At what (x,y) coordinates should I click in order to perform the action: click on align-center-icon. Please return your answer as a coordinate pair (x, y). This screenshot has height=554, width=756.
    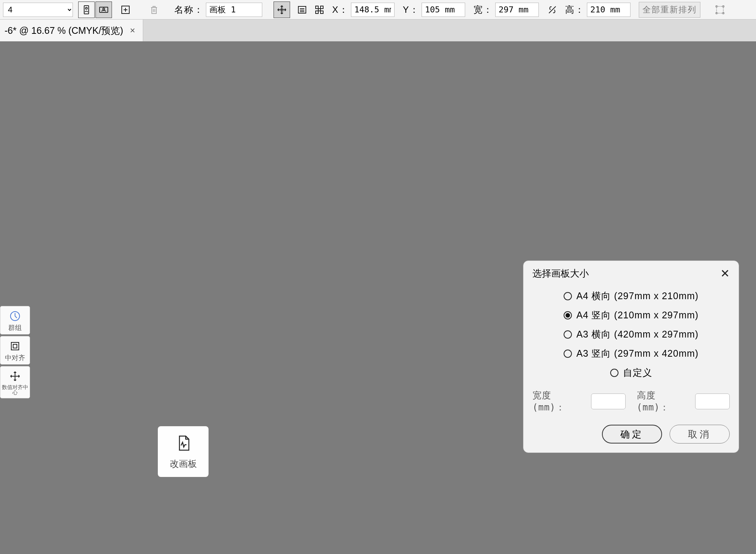
    Looking at the image, I should click on (15, 346).